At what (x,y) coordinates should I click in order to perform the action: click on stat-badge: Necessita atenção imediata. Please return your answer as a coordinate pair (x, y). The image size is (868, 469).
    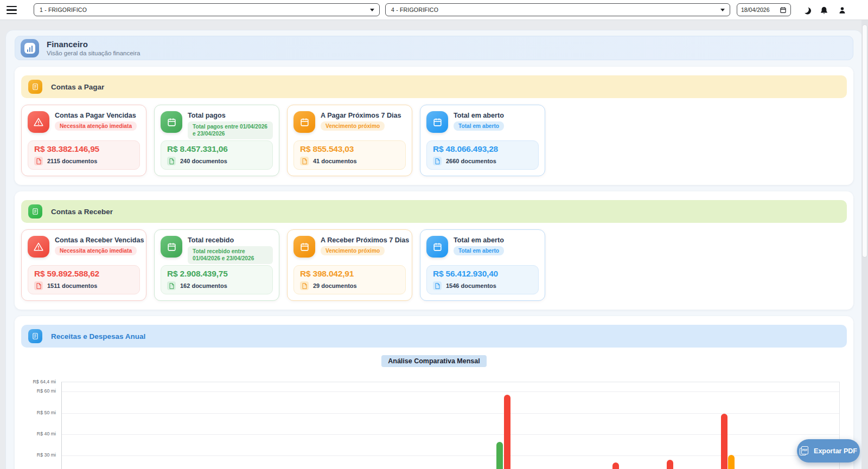
    Looking at the image, I should click on (95, 250).